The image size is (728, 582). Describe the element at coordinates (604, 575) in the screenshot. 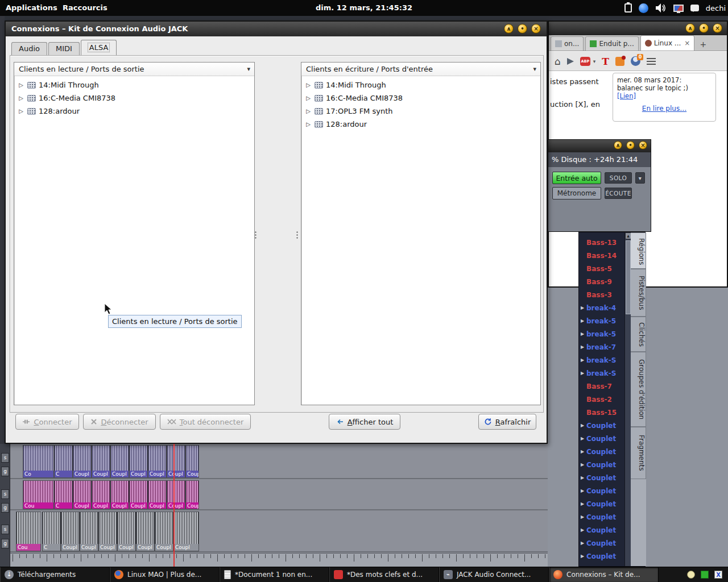

I see `taskbar-item: Connexions – Kit de...` at that location.